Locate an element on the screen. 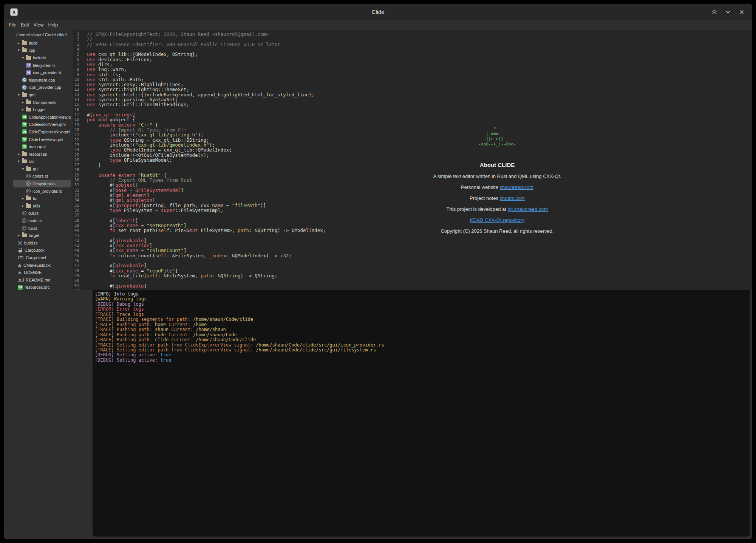  tree-item-include: ▾include is located at coordinates (42, 58).